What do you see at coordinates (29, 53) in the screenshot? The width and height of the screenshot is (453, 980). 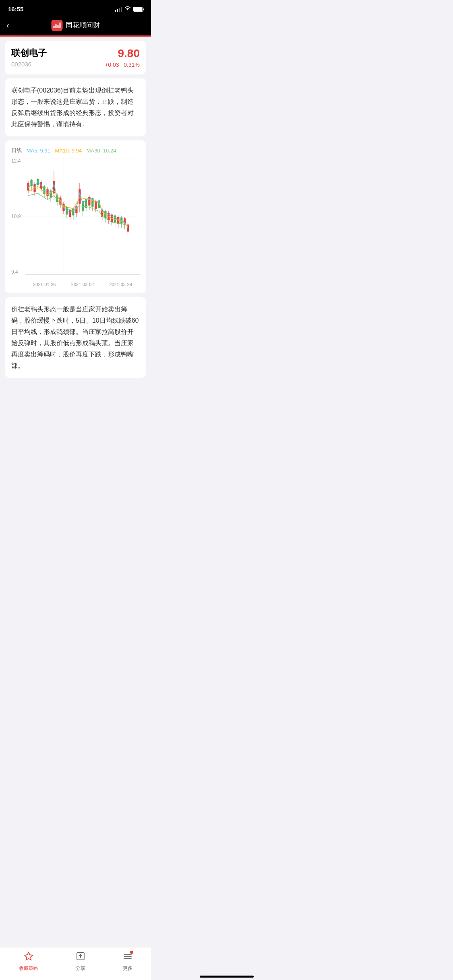 I see `stock-name: 联创电子` at bounding box center [29, 53].